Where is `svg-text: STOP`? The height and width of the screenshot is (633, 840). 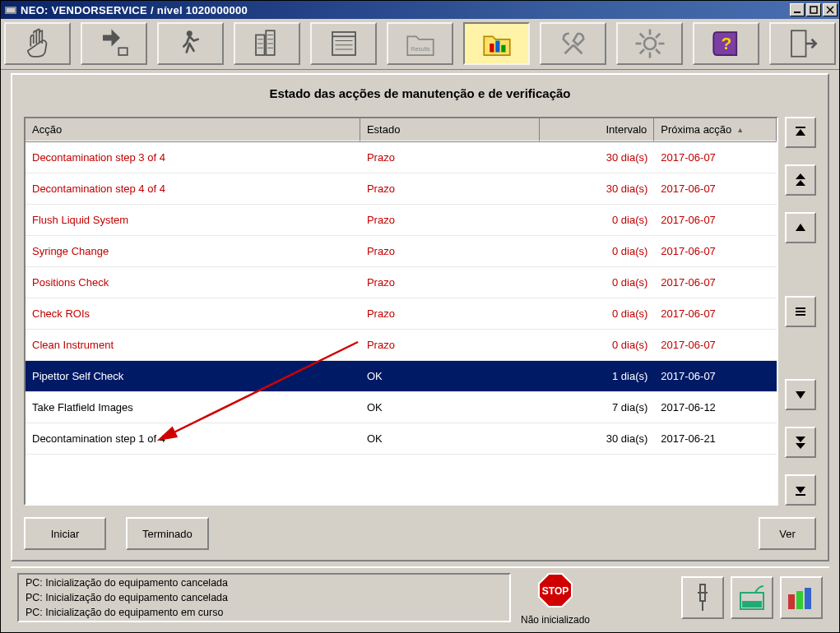 svg-text: STOP is located at coordinates (555, 591).